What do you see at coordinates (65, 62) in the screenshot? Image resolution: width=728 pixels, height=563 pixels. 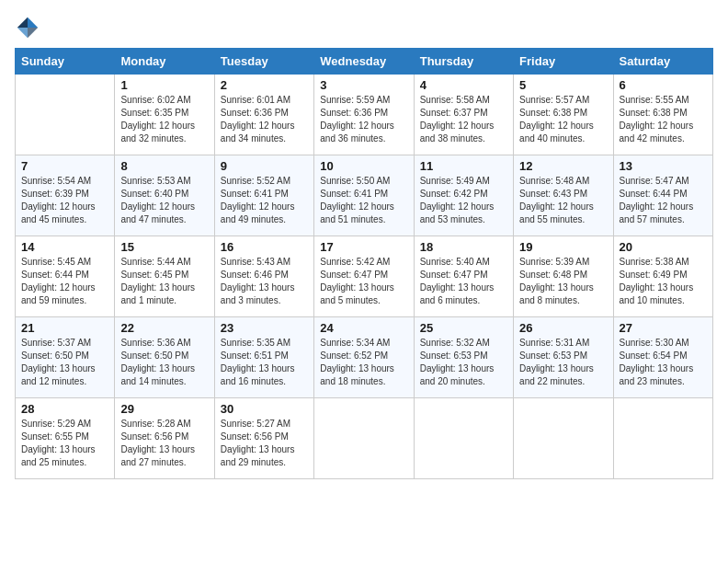 I see `weekday-header-sunday: Sunday` at bounding box center [65, 62].